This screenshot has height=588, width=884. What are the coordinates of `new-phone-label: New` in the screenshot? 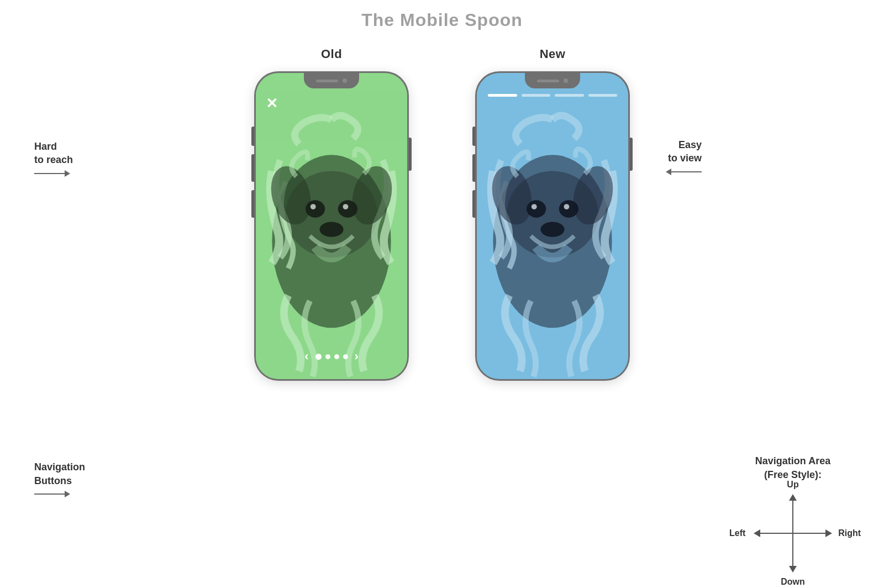 It's located at (552, 54).